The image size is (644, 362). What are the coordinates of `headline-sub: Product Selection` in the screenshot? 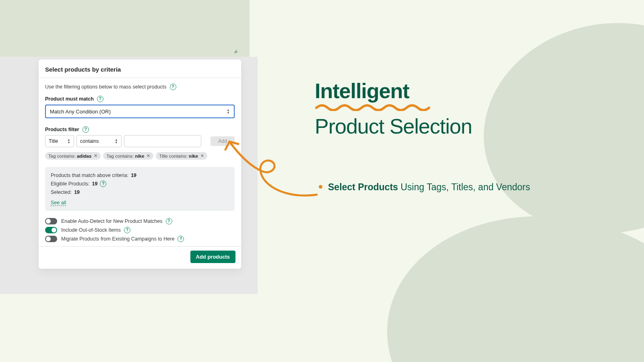 It's located at (444, 126).